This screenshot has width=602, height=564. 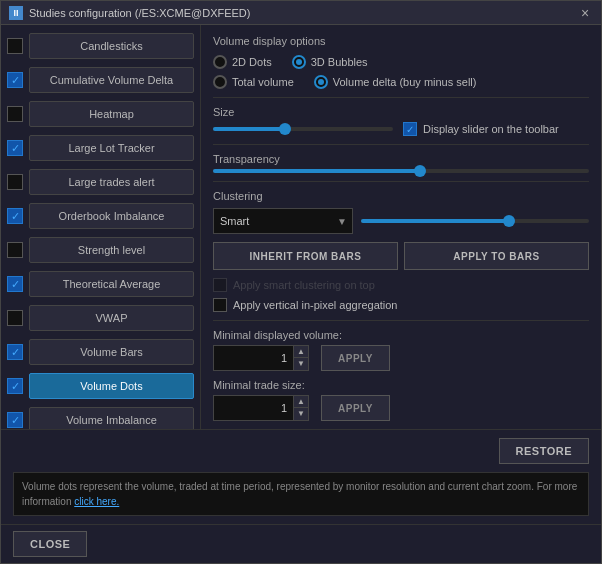 What do you see at coordinates (253, 408) in the screenshot?
I see `minimal-trade-input` at bounding box center [253, 408].